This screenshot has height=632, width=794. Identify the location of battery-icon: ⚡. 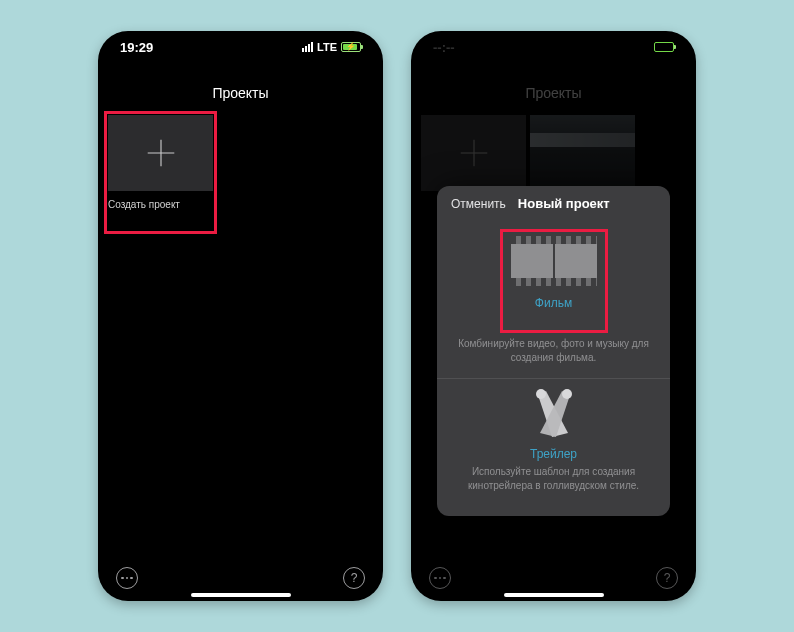
(351, 47).